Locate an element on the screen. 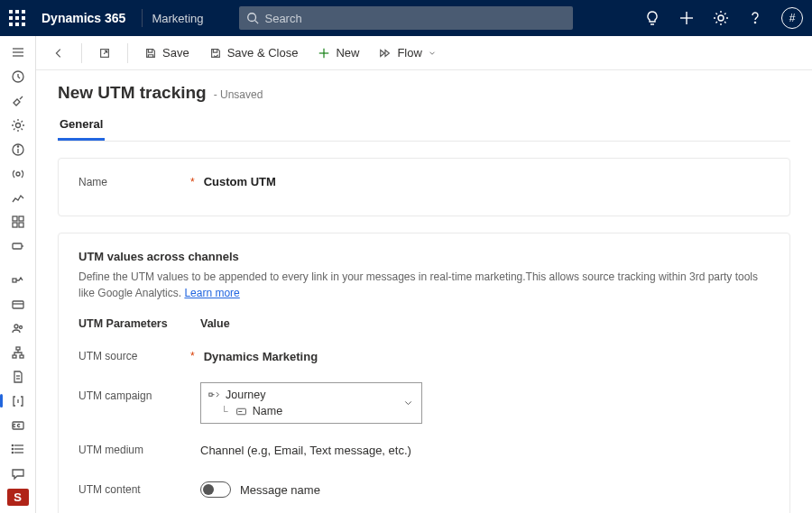 This screenshot has height=513, width=812. analytics-icon is located at coordinates (18, 198).